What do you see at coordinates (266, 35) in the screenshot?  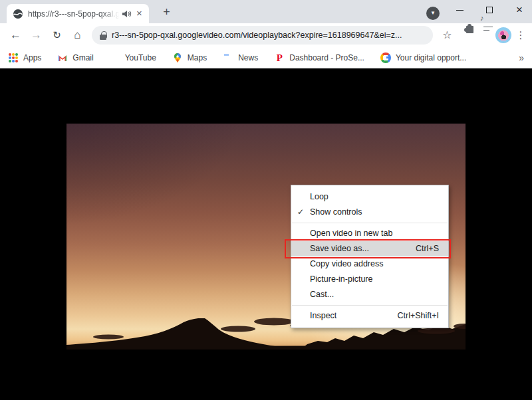 I see `browser-toolbar: ← → ↻ ⌂ r3---sn-5pop-qxal.googlevideo.co…` at bounding box center [266, 35].